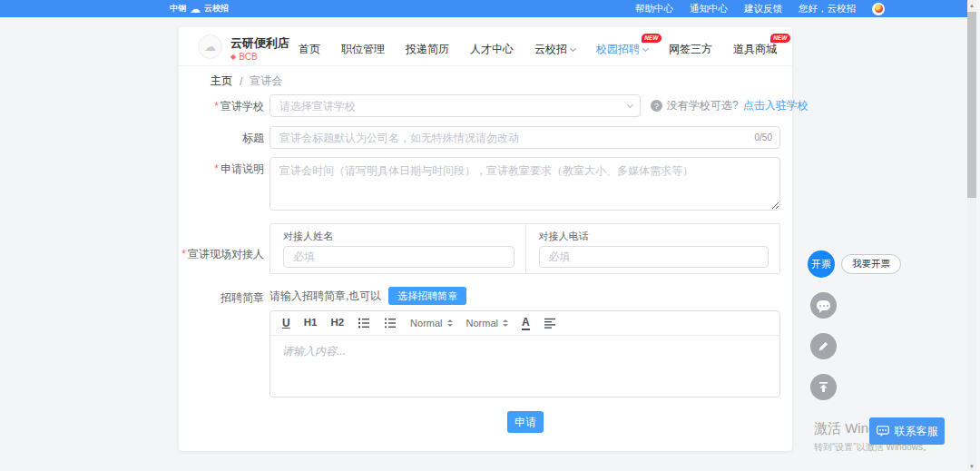 This screenshot has width=980, height=471. Describe the element at coordinates (221, 298) in the screenshot. I see `brochure-label: 招聘简章` at that location.